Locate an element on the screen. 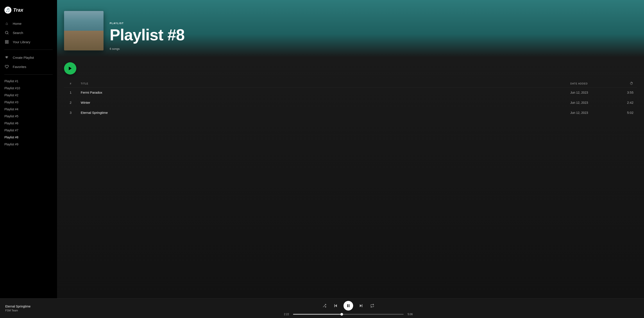 The width and height of the screenshot is (644, 318). main-nav: ⌂ Home Search Your Library is located at coordinates (28, 32).